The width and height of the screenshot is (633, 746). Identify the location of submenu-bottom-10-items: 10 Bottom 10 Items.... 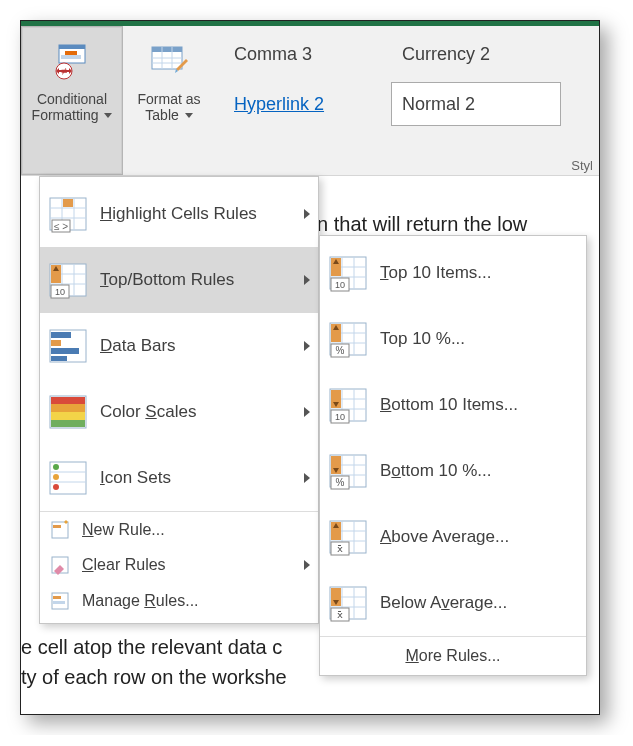
(453, 405).